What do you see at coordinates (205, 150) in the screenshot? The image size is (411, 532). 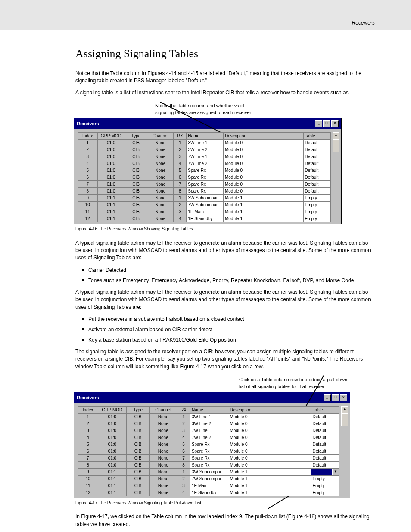 I see `table-cell: 3W Line 2` at bounding box center [205, 150].